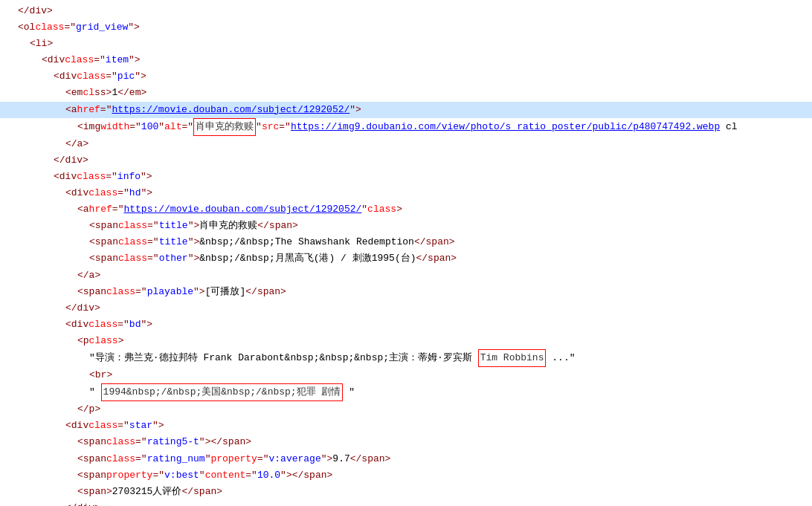 This screenshot has height=506, width=812. What do you see at coordinates (308, 259) in the screenshot?
I see `text-token: &nbsp;/&nbsp;月黑高飞(港) / 刺激1995(台)` at bounding box center [308, 259].